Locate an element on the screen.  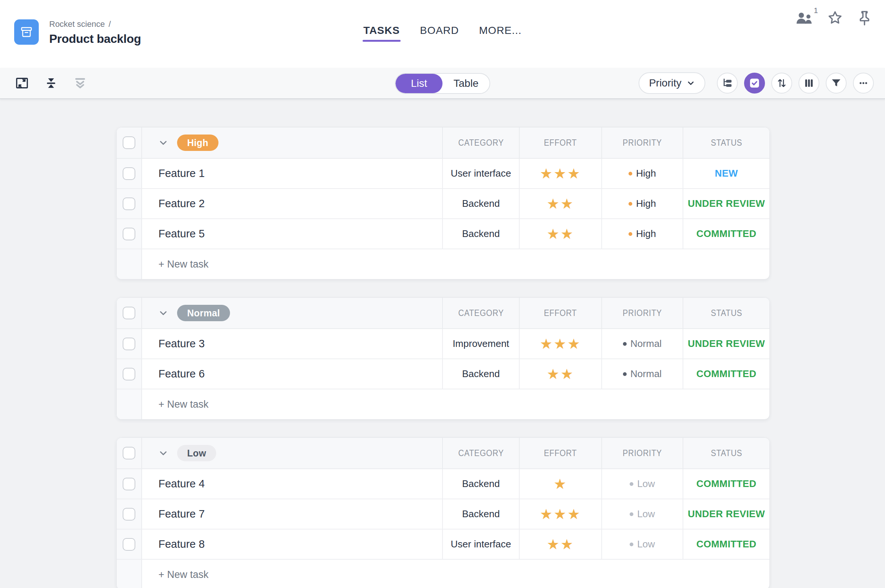
expand-all-icon is located at coordinates (80, 83).